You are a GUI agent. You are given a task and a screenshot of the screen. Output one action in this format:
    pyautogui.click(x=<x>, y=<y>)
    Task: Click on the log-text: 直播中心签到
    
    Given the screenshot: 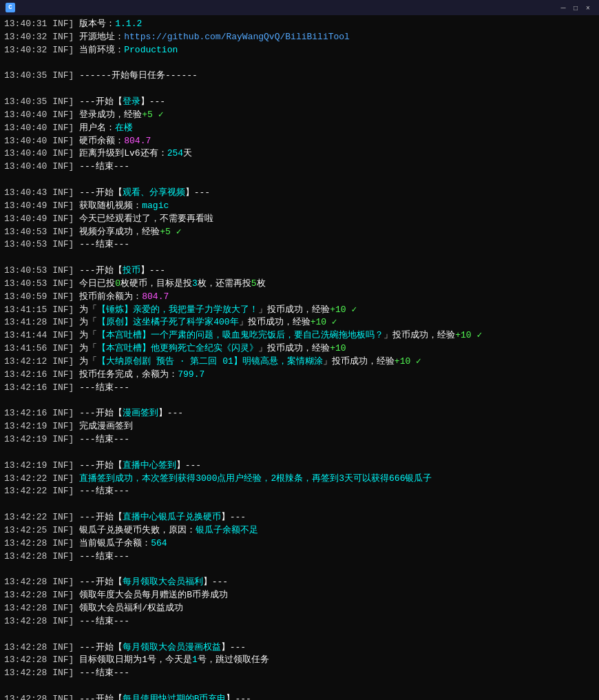 What is the action you would take?
    pyautogui.click(x=149, y=466)
    